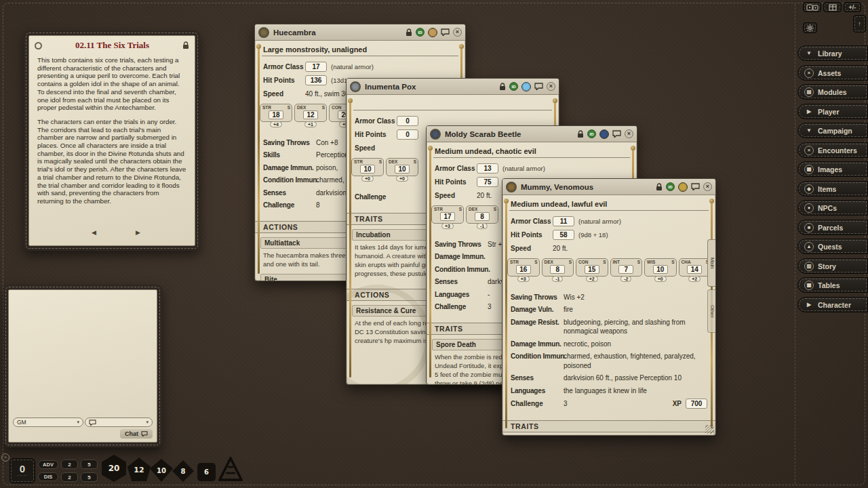 Image resolution: width=868 pixels, height=488 pixels. Describe the element at coordinates (448, 214) in the screenshot. I see `ability-box: STR S 17 +3` at that location.